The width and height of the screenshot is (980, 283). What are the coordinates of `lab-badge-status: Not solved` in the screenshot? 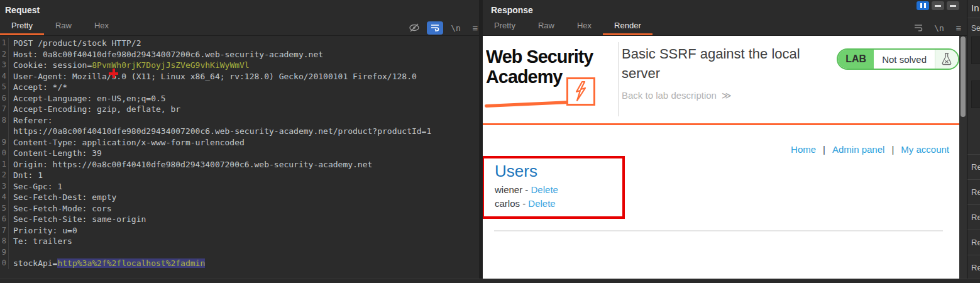 It's located at (905, 59).